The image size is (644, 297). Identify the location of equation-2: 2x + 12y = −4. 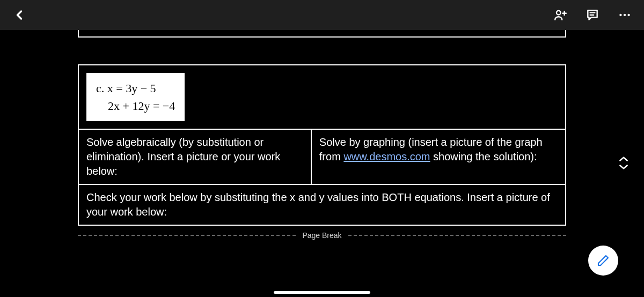
(135, 106).